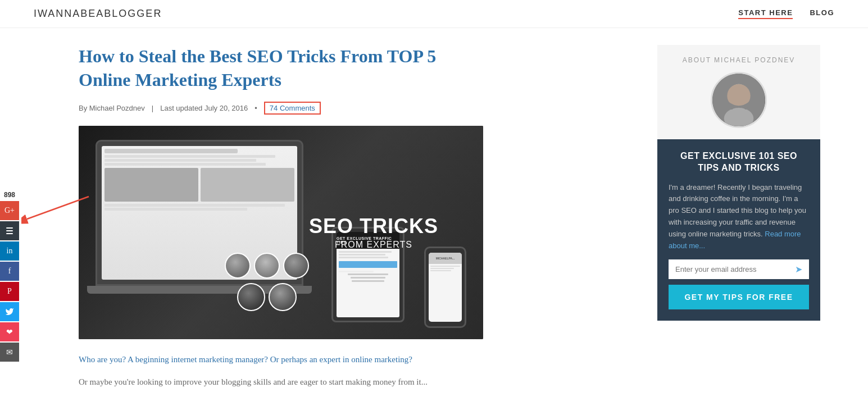  Describe the element at coordinates (58, 209) in the screenshot. I see `share-arrow` at that location.